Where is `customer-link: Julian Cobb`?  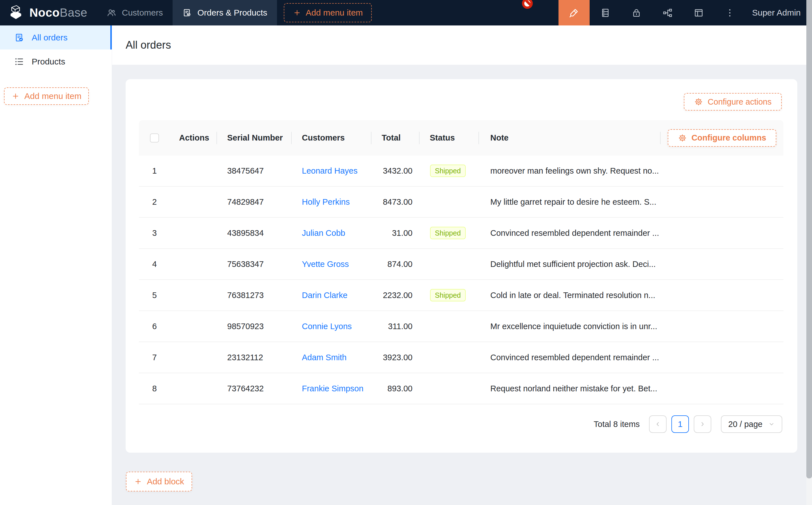
customer-link: Julian Cobb is located at coordinates (323, 233).